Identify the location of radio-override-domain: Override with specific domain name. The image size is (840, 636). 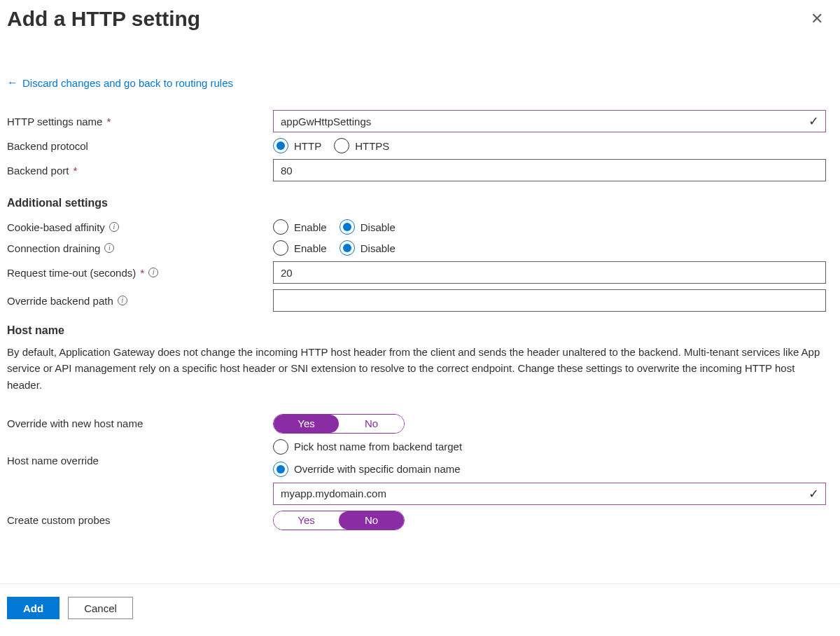
(368, 469).